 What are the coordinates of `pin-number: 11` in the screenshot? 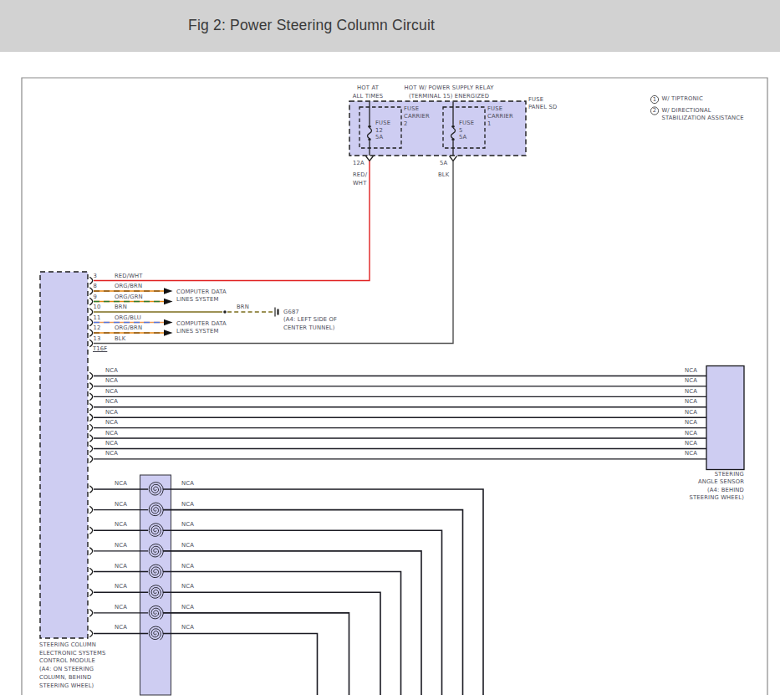 It's located at (97, 318).